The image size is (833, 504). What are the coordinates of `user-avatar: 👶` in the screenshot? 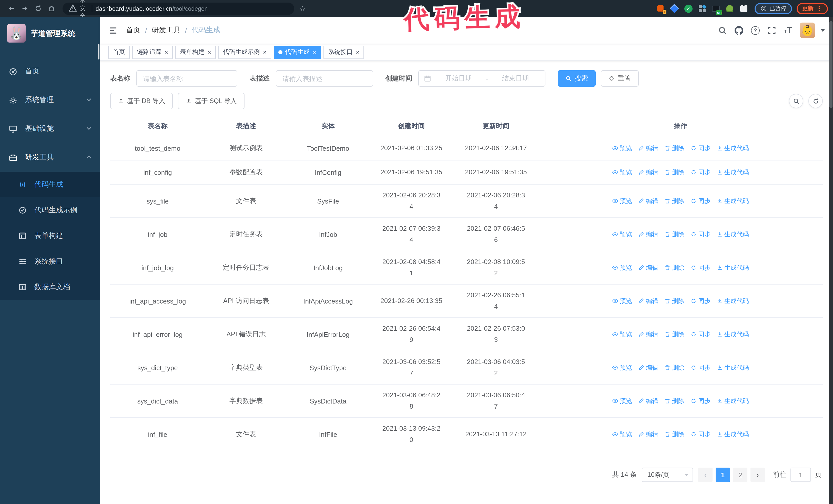 It's located at (807, 30).